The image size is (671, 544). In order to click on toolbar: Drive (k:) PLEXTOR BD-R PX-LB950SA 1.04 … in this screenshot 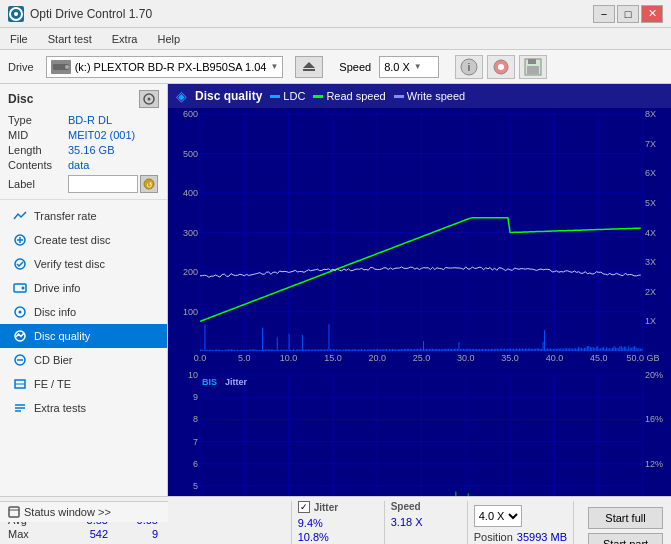, I will do `click(336, 67)`.